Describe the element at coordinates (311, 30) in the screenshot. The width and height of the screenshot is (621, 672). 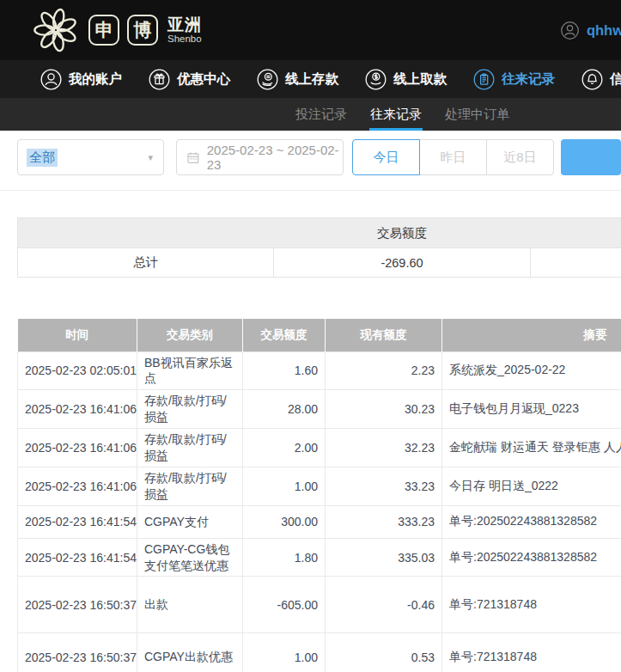
I see `top-header: 申 博 亚洲 Shenbo qhhw` at that location.